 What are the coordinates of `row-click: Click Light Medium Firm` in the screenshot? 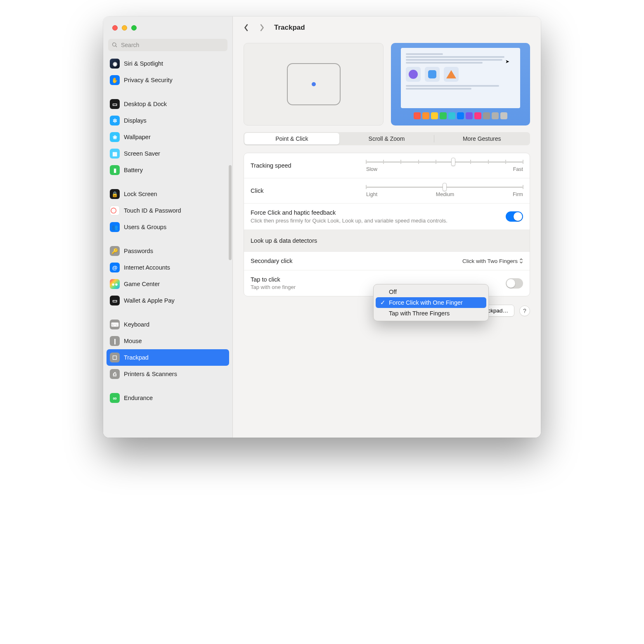 It's located at (387, 191).